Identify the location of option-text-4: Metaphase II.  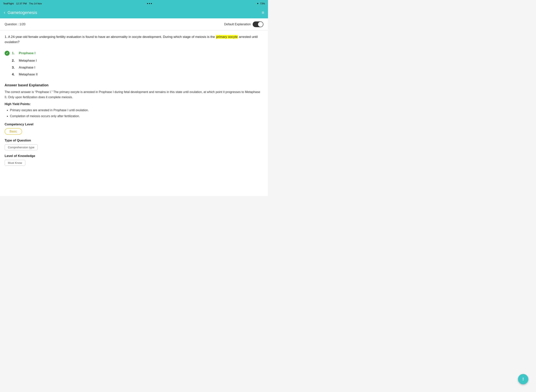
(28, 75).